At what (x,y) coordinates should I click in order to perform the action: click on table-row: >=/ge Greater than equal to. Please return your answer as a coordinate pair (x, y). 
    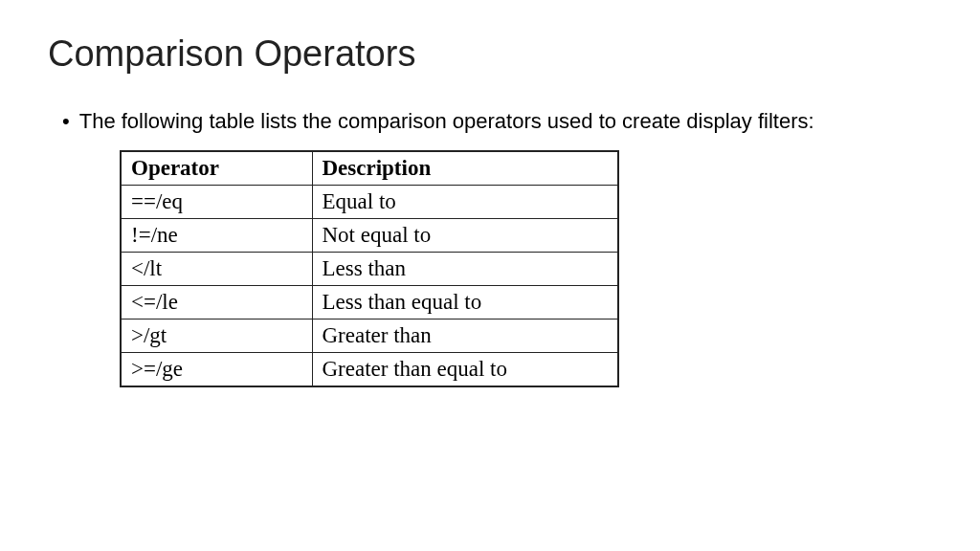
    Looking at the image, I should click on (369, 369).